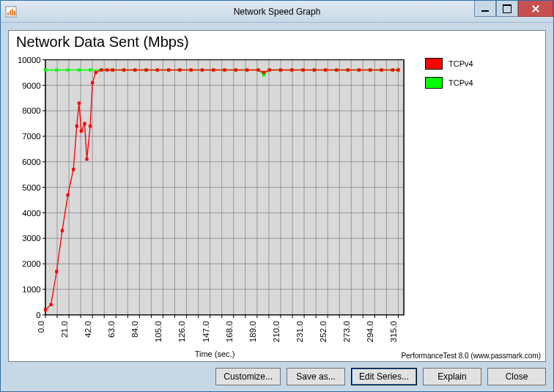 The height and width of the screenshot is (392, 554). I want to click on legend-item-0: TCPv4, so click(483, 64).